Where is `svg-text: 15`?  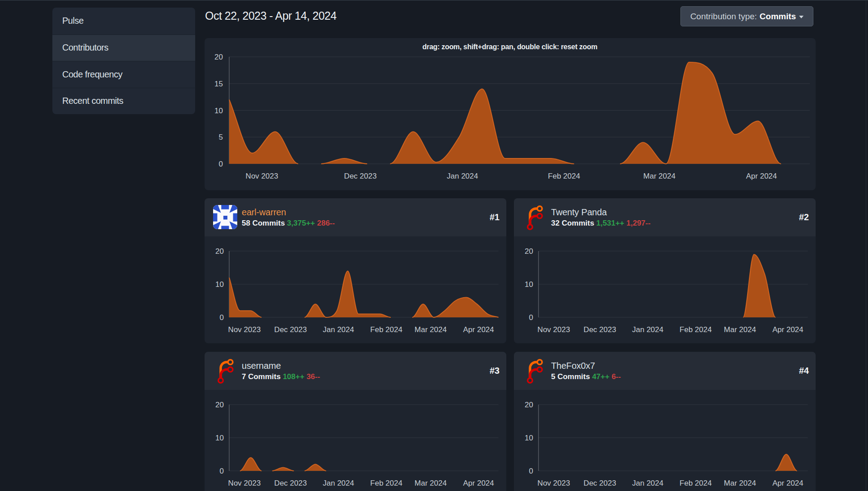
svg-text: 15 is located at coordinates (218, 84).